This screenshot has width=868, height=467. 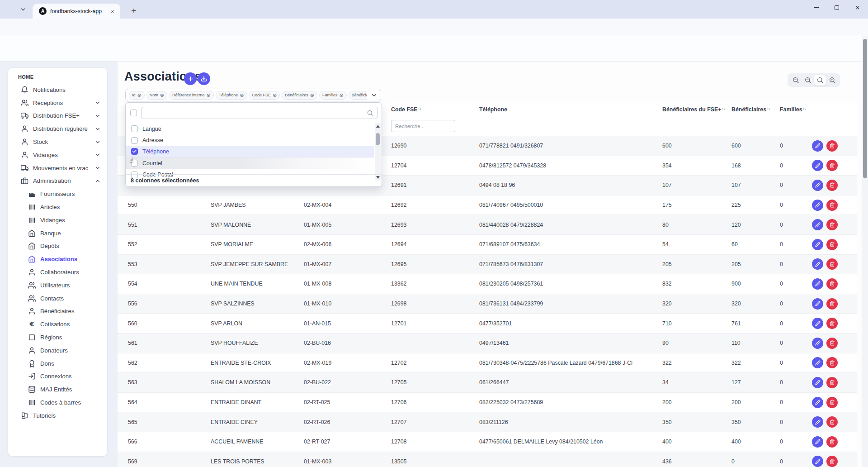 I want to click on sidebar-item: Dépôts, so click(x=58, y=246).